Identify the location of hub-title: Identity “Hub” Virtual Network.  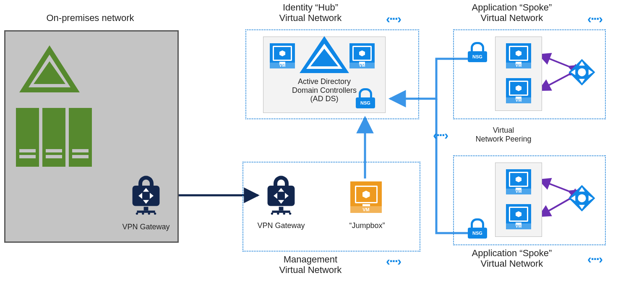
(310, 13).